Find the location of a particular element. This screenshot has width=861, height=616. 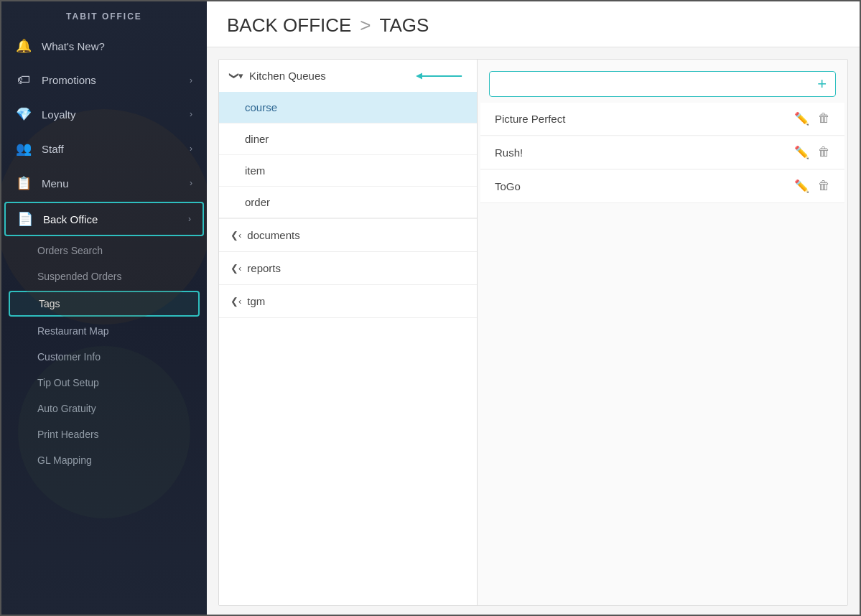

tree-group-kitchen-queues: ▾ Kitchen Queues course diner is located at coordinates (348, 139).